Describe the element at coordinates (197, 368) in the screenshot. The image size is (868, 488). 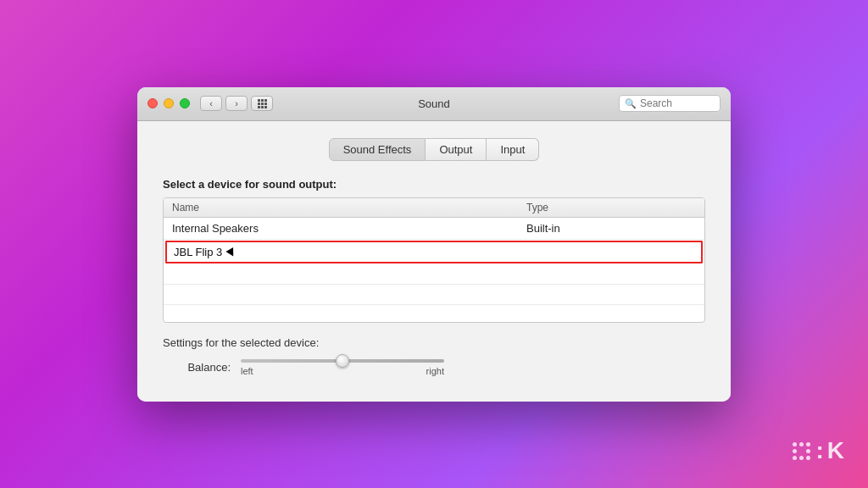
I see `balance-label: Balance:` at that location.